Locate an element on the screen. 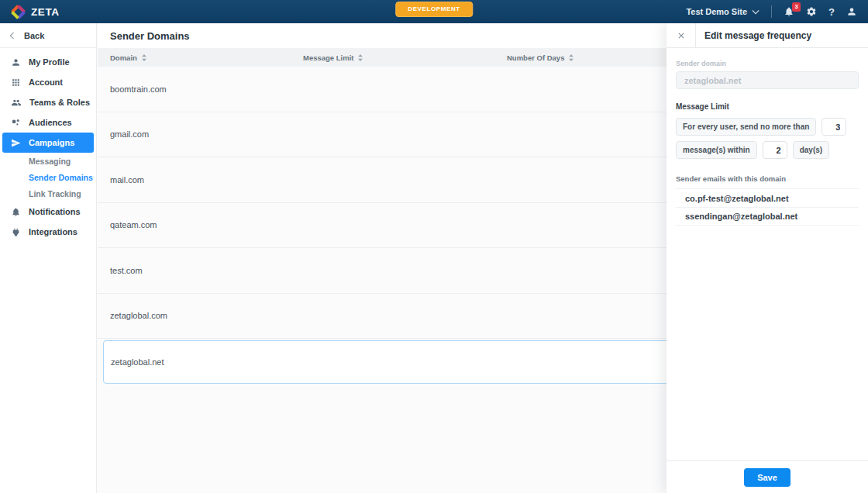  days-suffix-chip: day(s) is located at coordinates (811, 150).